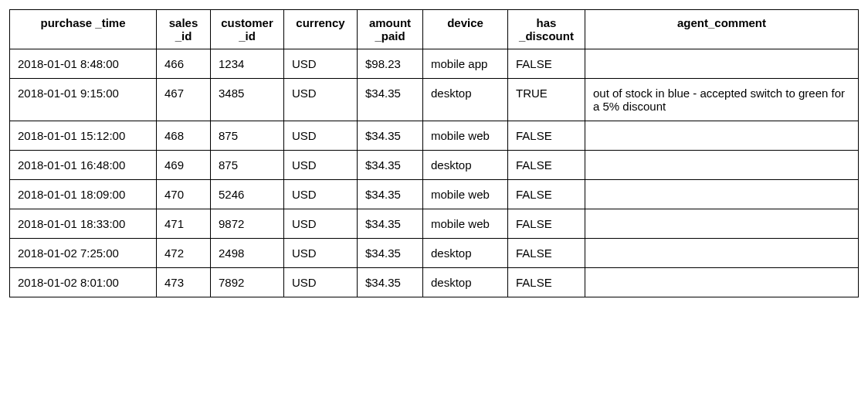 This screenshot has width=868, height=418. What do you see at coordinates (247, 224) in the screenshot?
I see `cell-customer-id: 9872` at bounding box center [247, 224].